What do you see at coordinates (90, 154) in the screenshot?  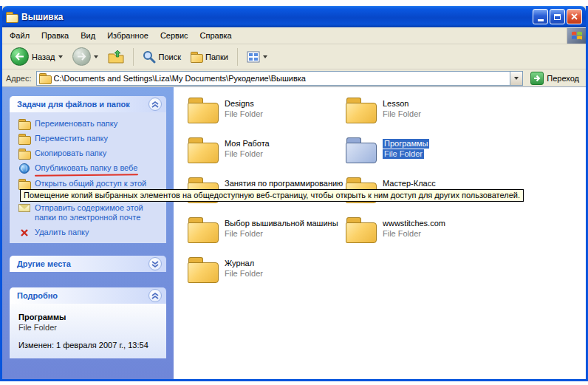 I see `task-copy-folder: Скопировать папку` at bounding box center [90, 154].